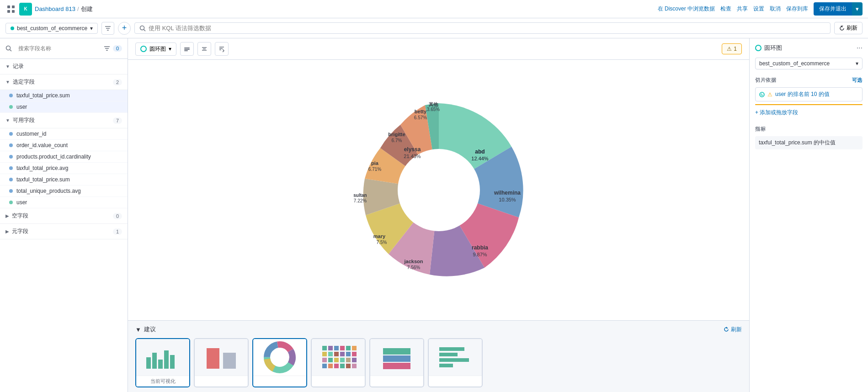 The height and width of the screenshot is (392, 868). What do you see at coordinates (64, 168) in the screenshot?
I see `list-item: taxful_total_price.avg` at bounding box center [64, 168].